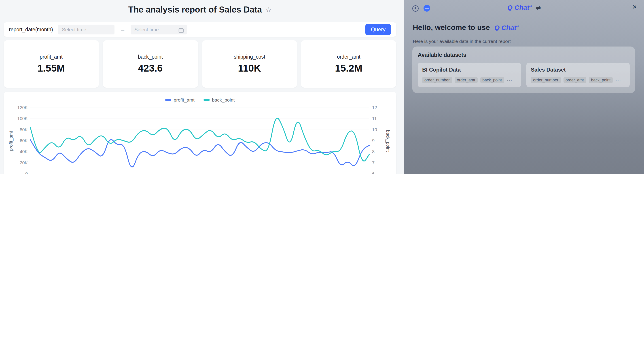  What do you see at coordinates (51, 56) in the screenshot?
I see `kpi-label: profit_amt` at bounding box center [51, 56].